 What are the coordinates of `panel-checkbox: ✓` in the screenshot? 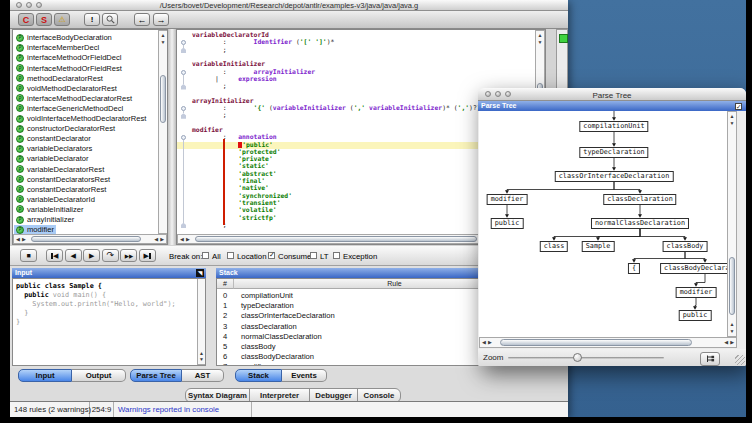 It's located at (738, 106).